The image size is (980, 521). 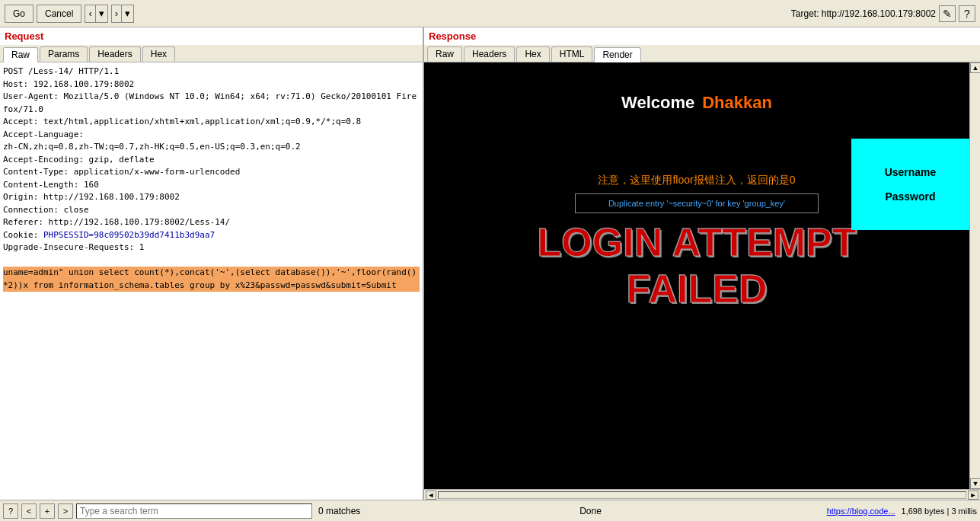 I want to click on scroll-track, so click(x=975, y=276).